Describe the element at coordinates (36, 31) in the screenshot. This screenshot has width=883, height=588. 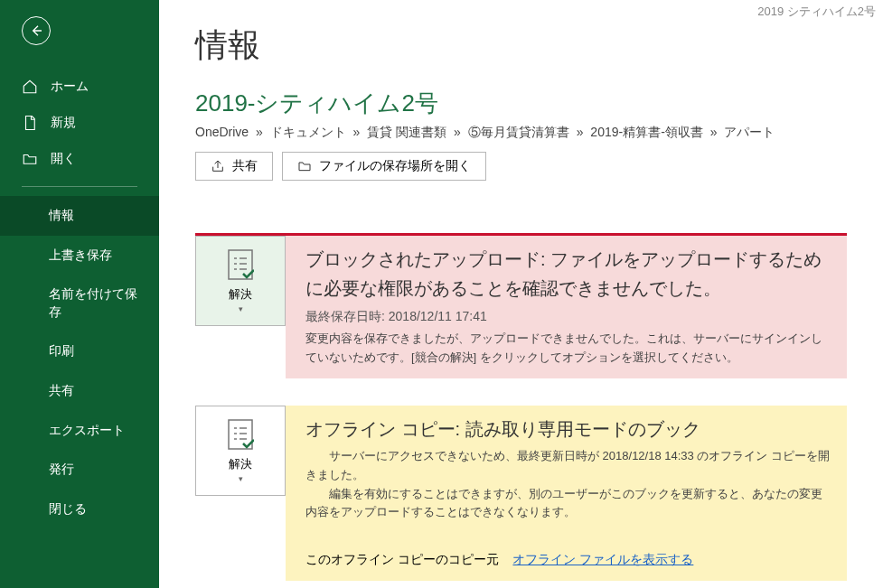
I see `arrow-left-icon` at that location.